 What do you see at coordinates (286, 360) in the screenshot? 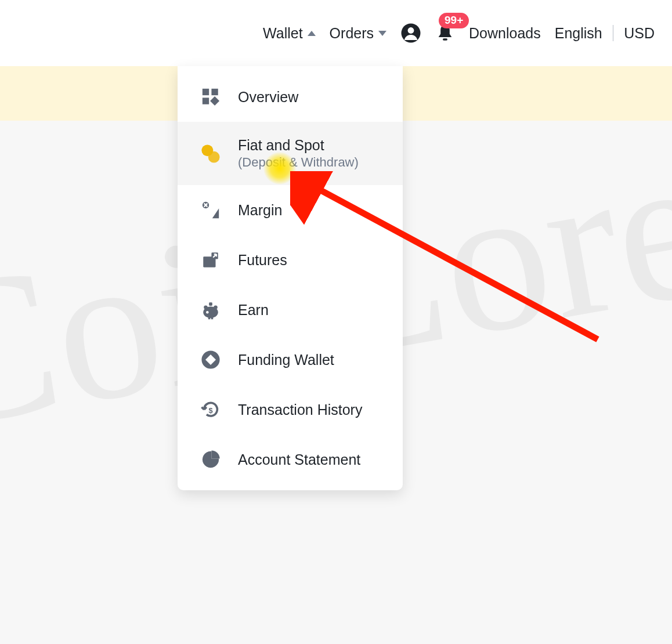
I see `menu-label: Funding Wallet` at bounding box center [286, 360].